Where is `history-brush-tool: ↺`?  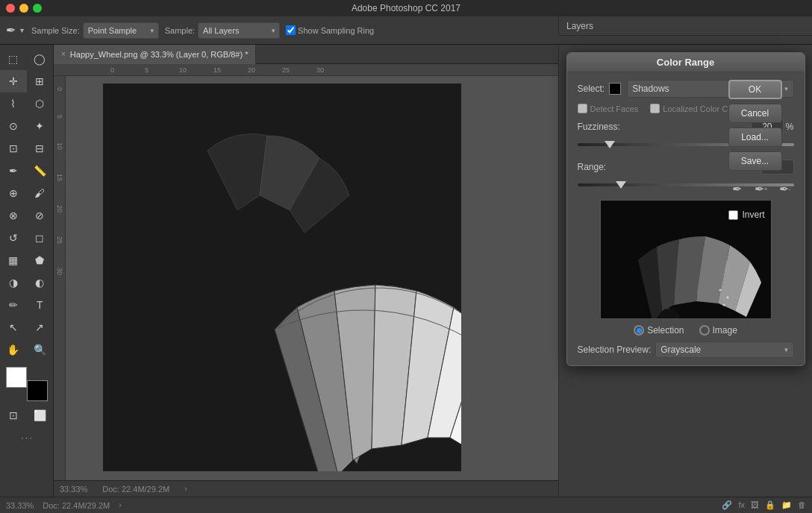
history-brush-tool: ↺ is located at coordinates (13, 238).